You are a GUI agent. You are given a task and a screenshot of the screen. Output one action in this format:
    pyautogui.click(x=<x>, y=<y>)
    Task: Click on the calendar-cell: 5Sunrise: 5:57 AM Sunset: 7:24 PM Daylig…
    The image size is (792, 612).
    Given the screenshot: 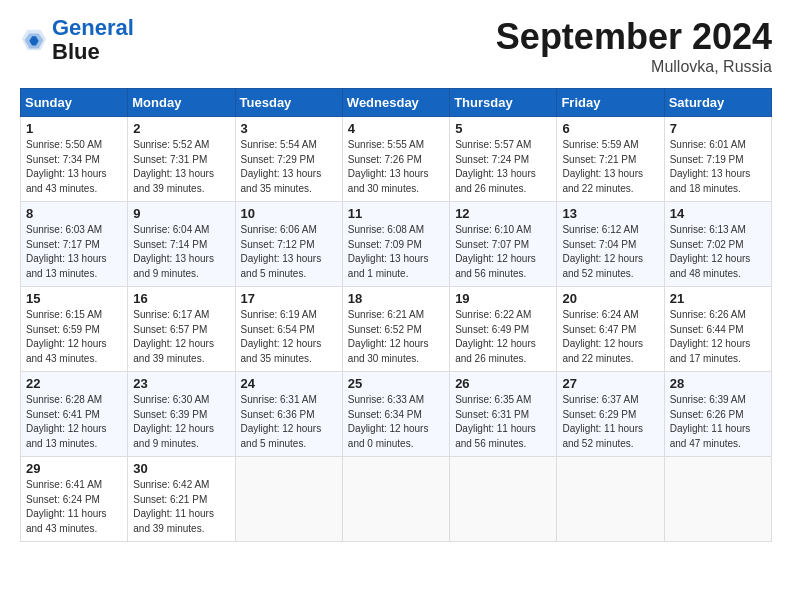 What is the action you would take?
    pyautogui.click(x=504, y=160)
    